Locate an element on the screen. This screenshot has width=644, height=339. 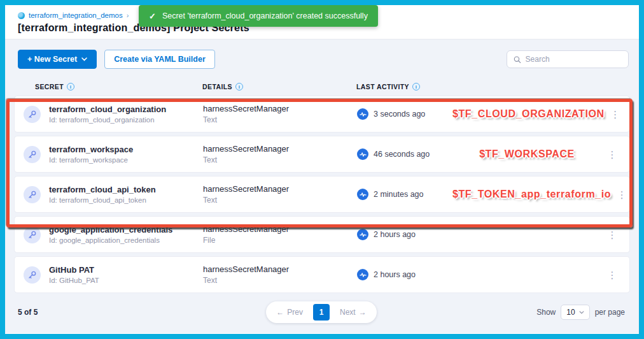
result-count: 5 of 5 is located at coordinates (81, 312).